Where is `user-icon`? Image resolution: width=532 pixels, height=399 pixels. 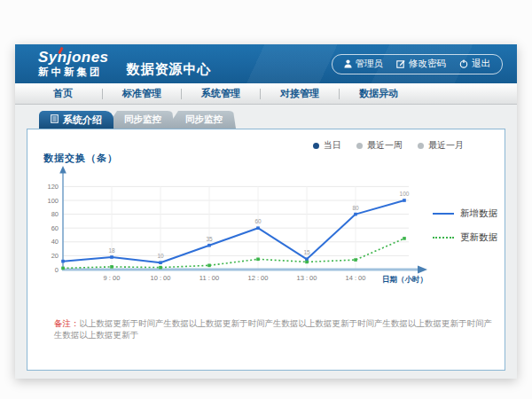
user-icon is located at coordinates (348, 64).